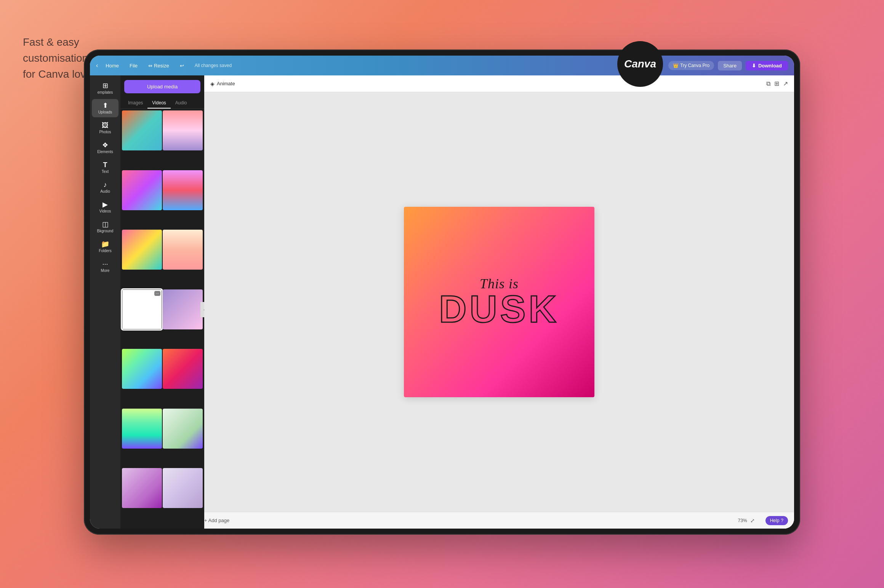 The width and height of the screenshot is (884, 588). I want to click on topbar-left: ‹ Home File ⇔ Resize ↩ All changes saved, so click(368, 66).